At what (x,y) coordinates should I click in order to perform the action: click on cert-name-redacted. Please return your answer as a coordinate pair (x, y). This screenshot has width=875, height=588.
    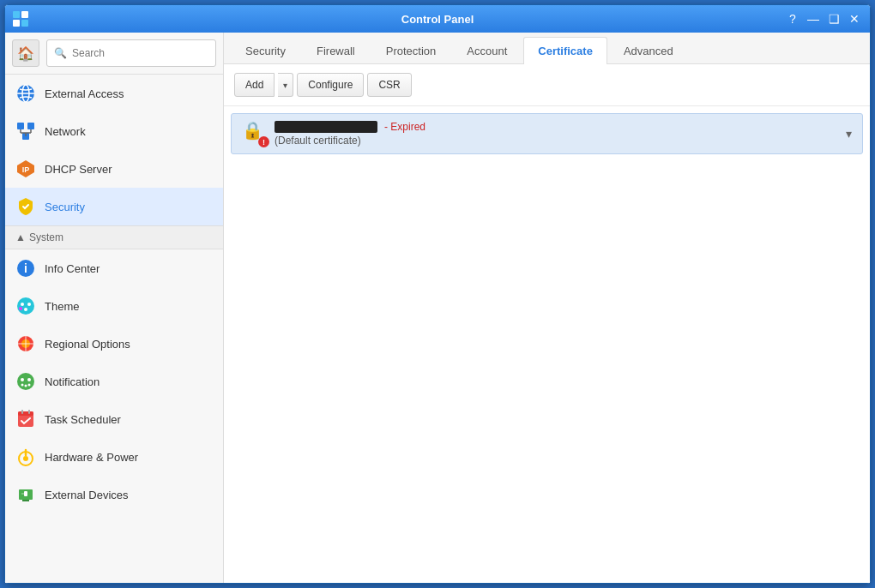
    Looking at the image, I should click on (326, 127).